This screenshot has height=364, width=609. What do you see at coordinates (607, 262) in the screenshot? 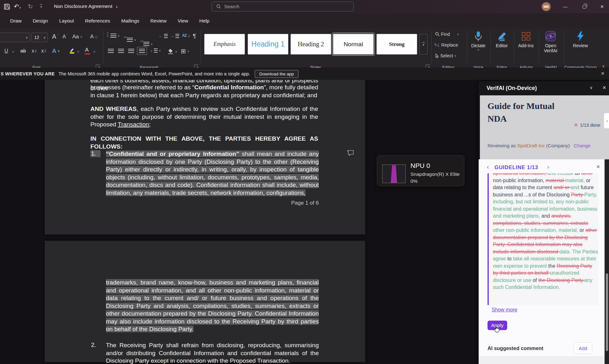
I see `panel-scrollbar-track` at bounding box center [607, 262].